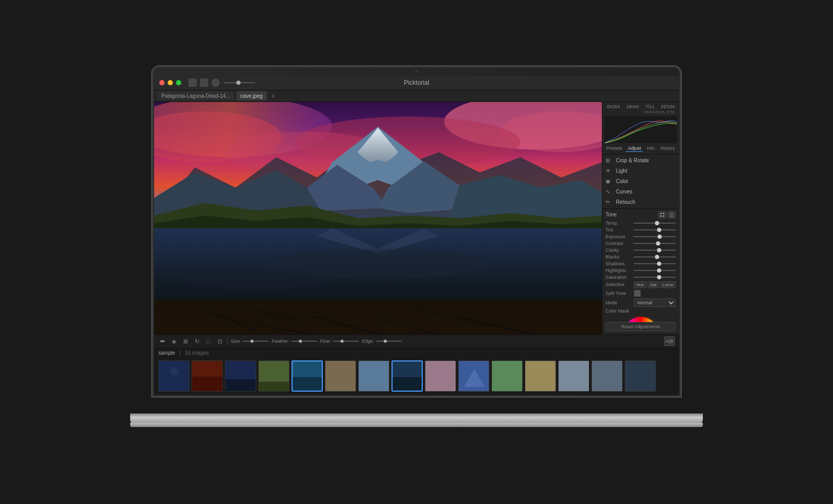 This screenshot has height=504, width=833. What do you see at coordinates (670, 341) in the screenshot?
I see `compare-ab-button: A|B` at bounding box center [670, 341].